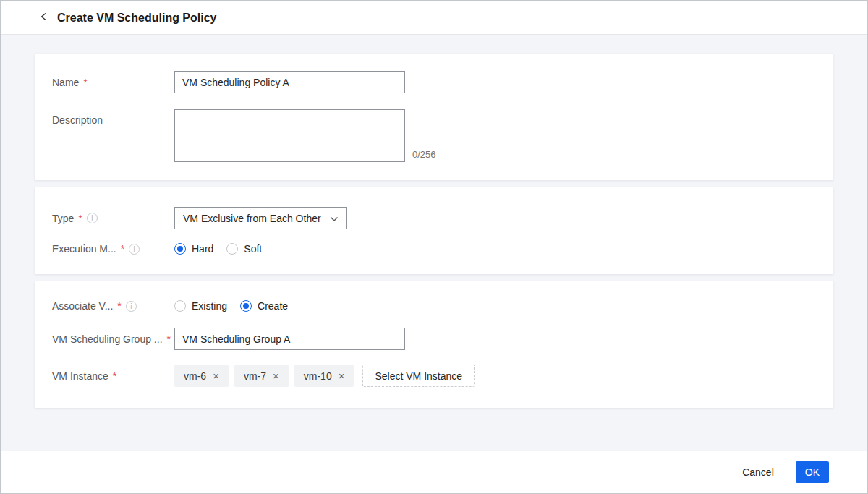 The width and height of the screenshot is (868, 494). I want to click on type-row: Type * VM Exclusive from Each Other, so click(434, 218).